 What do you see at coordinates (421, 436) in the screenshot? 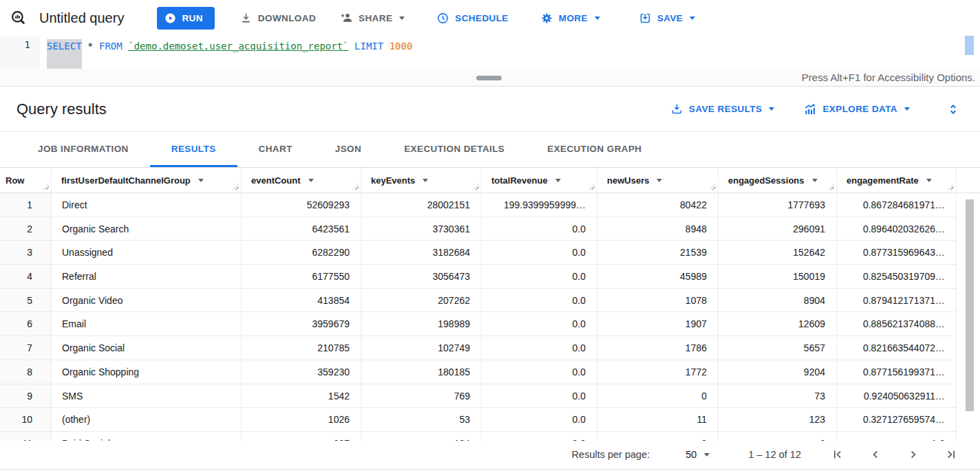
I see `table-cell: 194` at bounding box center [421, 436].